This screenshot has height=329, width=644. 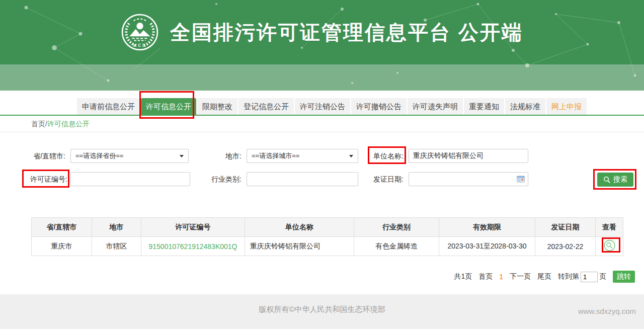 What do you see at coordinates (379, 107) in the screenshot?
I see `tab-permit-revocation: 许可撤销公告` at bounding box center [379, 107].